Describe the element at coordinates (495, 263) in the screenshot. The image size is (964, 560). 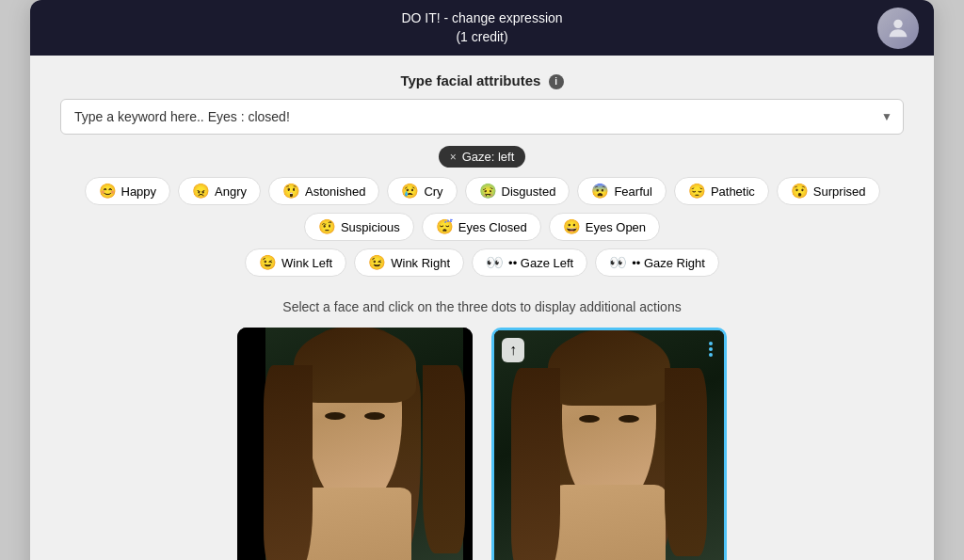
I see `gaze-left-emoji: 👀` at that location.